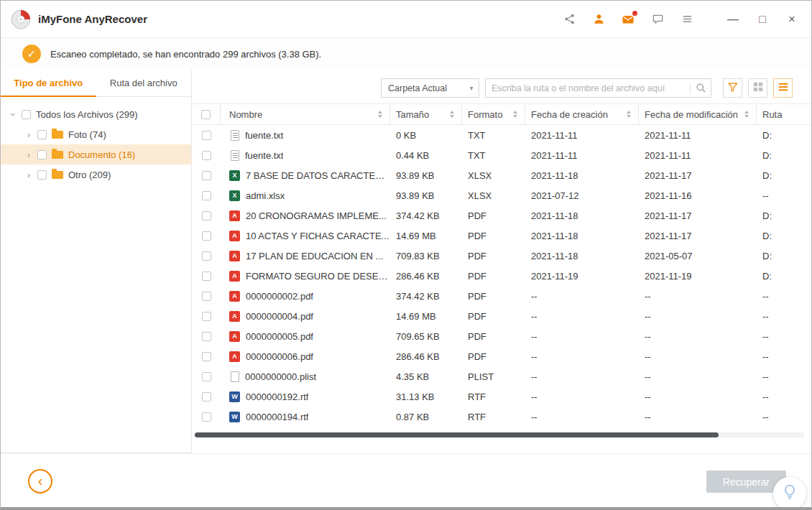  What do you see at coordinates (502, 276) in the screenshot?
I see `table-row: FORMATO SEGURO DE DESEM... 286.46 KB PDF…` at bounding box center [502, 276].